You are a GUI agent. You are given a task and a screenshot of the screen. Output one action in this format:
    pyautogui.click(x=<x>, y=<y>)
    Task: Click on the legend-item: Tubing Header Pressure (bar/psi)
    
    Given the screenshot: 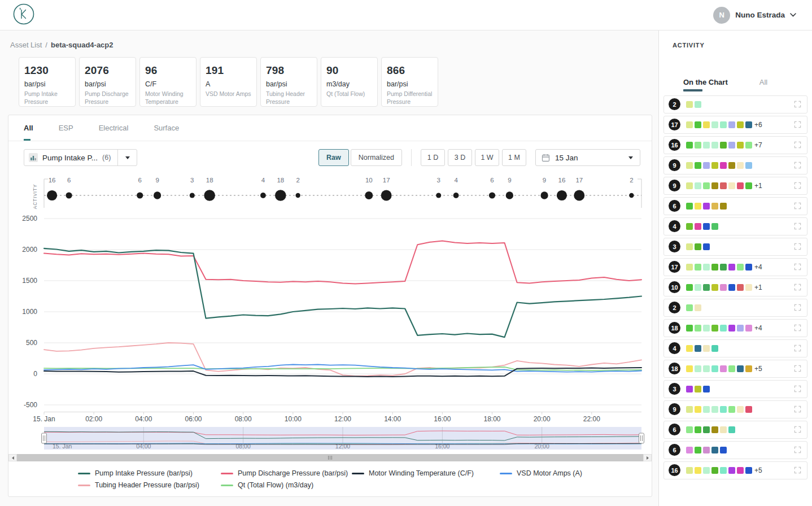 What is the action you would take?
    pyautogui.click(x=149, y=485)
    